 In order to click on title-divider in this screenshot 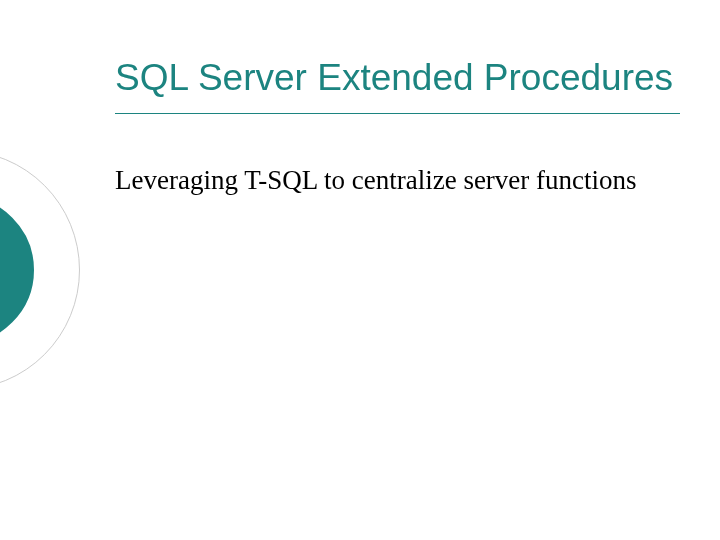, I will do `click(398, 114)`.